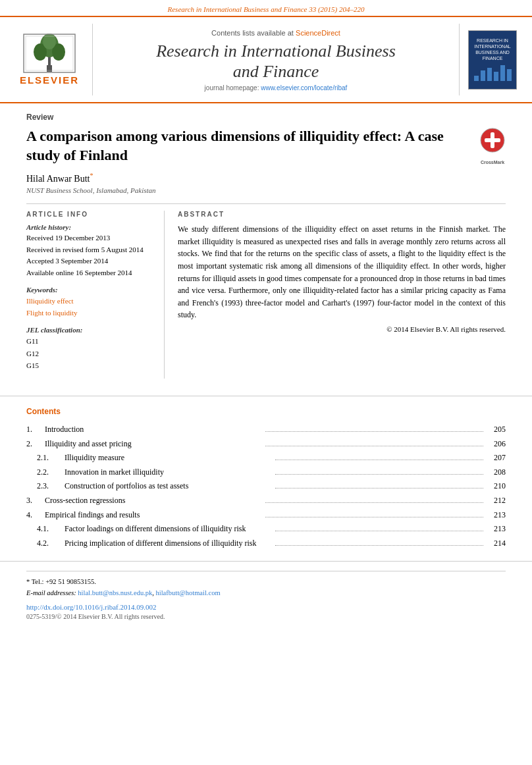  I want to click on toc-item-2-2: 2.2. Innovation in market illiquidity 20…, so click(266, 473).